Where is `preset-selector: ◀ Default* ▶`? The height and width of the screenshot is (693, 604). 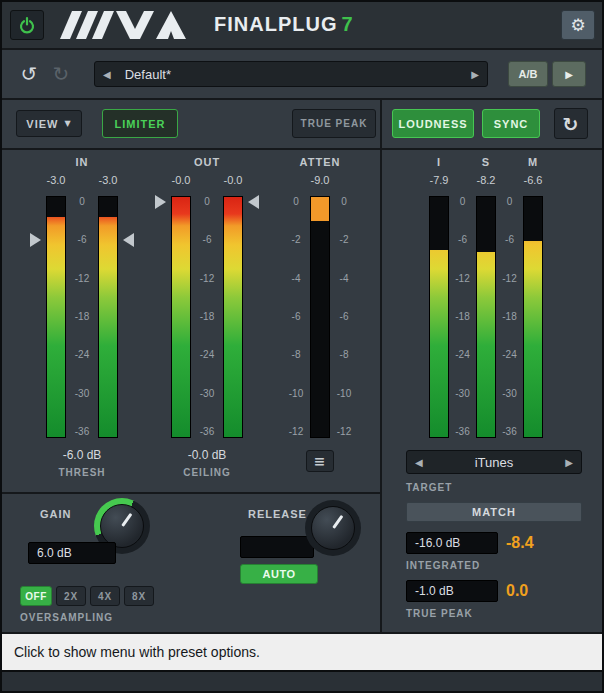
preset-selector: ◀ Default* ▶ is located at coordinates (291, 74).